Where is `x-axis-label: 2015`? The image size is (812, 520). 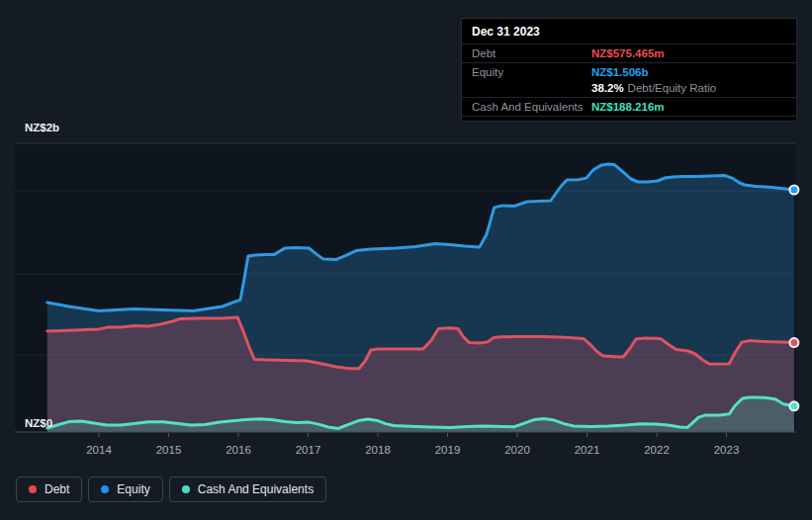 x-axis-label: 2015 is located at coordinates (169, 450).